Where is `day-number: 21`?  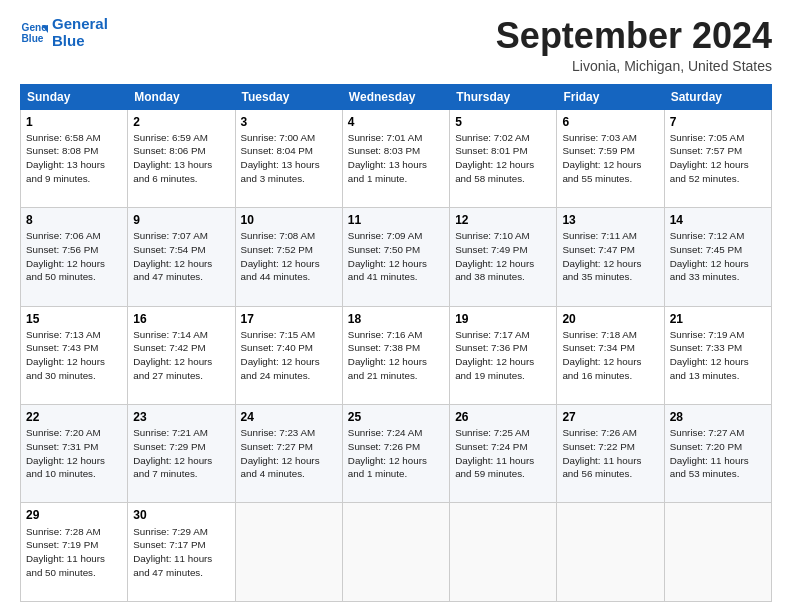 day-number: 21 is located at coordinates (718, 319).